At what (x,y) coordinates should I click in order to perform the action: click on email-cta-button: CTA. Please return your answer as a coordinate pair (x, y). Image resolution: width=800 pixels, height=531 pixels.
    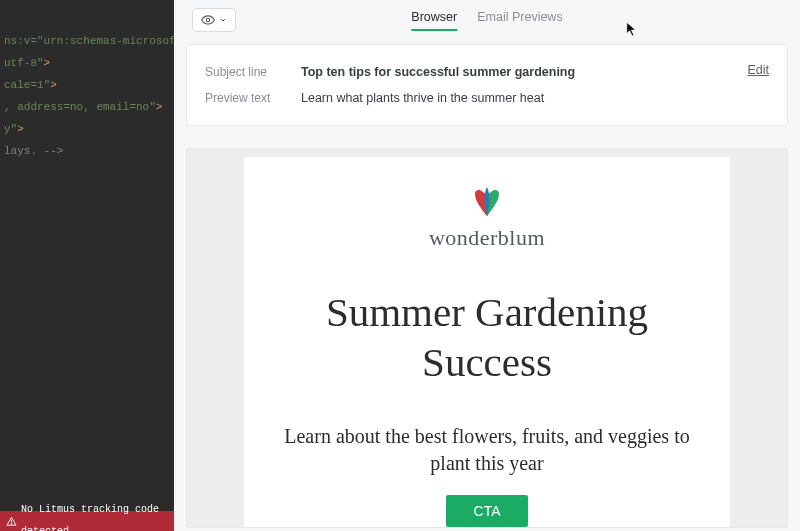
    Looking at the image, I should click on (488, 511).